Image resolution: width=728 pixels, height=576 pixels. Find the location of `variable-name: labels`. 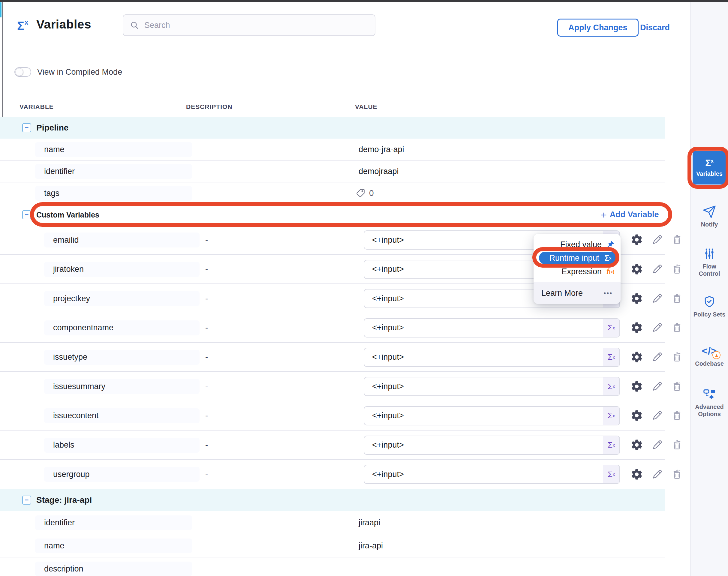

variable-name: labels is located at coordinates (64, 445).